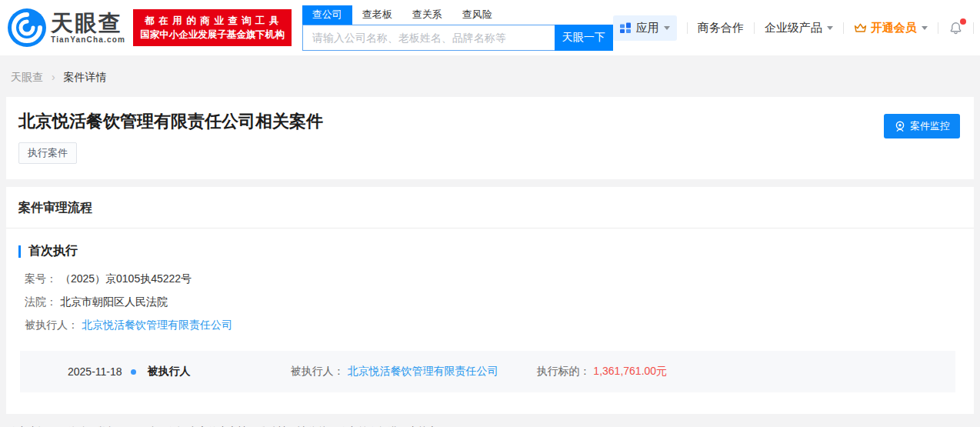 The width and height of the screenshot is (980, 427). Describe the element at coordinates (490, 122) in the screenshot. I see `page-title: 北京悦活餐饮管理有限责任公司相关案件` at that location.